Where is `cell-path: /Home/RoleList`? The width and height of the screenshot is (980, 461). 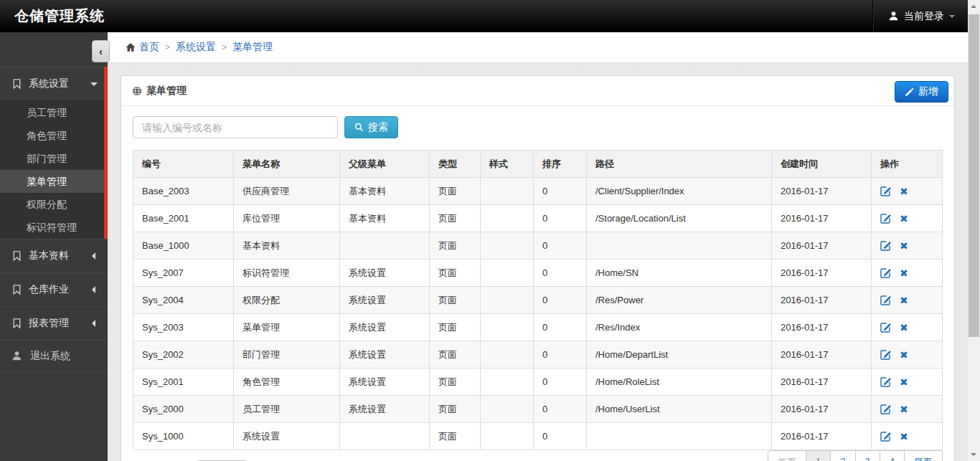 cell-path: /Home/RoleList is located at coordinates (679, 382).